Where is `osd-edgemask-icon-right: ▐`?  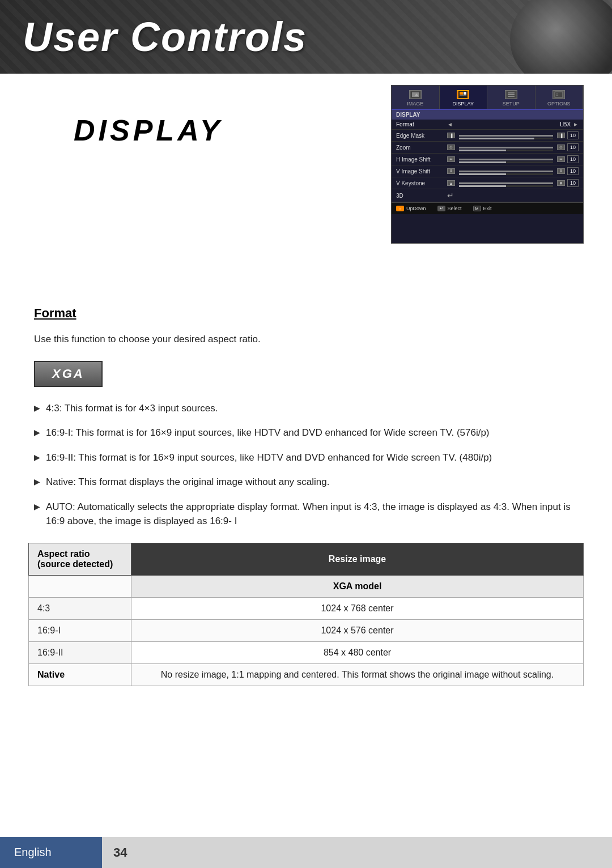 osd-edgemask-icon-right: ▐ is located at coordinates (561, 135).